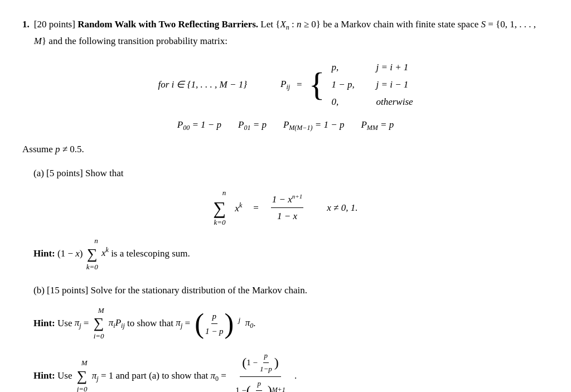  What do you see at coordinates (286, 208) in the screenshot?
I see `sum-formula-display: n ∑ k=0 xk = 1 − xn+1 1 − x x ≠ 0, 1.` at bounding box center [286, 208].